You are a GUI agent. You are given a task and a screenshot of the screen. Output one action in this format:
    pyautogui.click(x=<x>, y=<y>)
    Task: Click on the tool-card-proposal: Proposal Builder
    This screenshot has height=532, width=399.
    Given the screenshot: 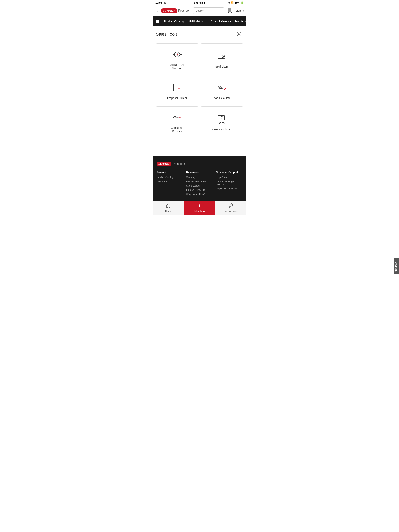 What is the action you would take?
    pyautogui.click(x=177, y=90)
    